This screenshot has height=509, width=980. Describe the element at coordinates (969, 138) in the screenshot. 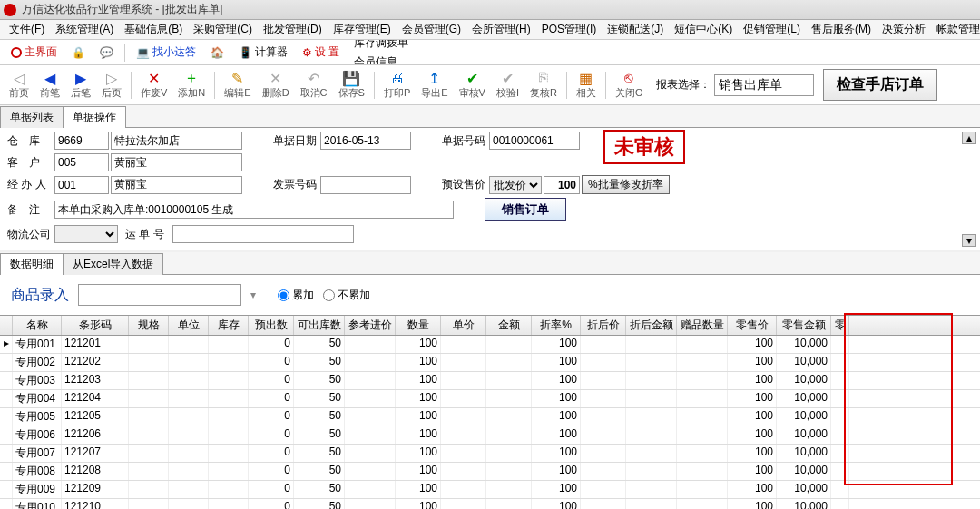

I see `scroll-up-icon: ▴` at that location.